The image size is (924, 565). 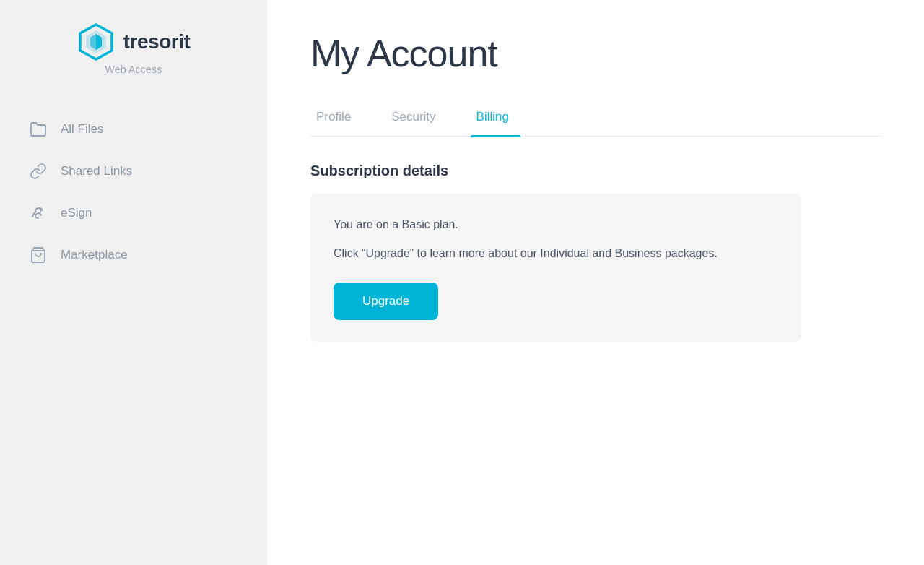 What do you see at coordinates (77, 213) in the screenshot?
I see `sidebar-item-esign-label: eSign` at bounding box center [77, 213].